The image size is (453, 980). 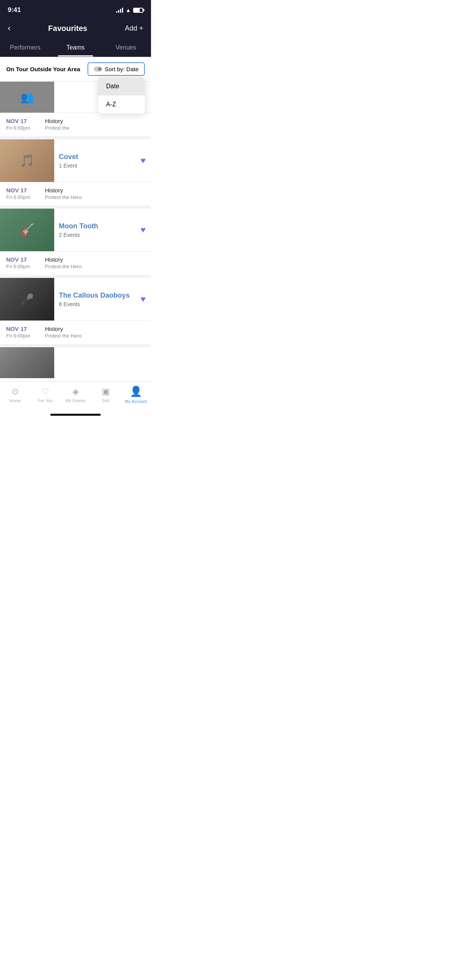 I want to click on performer-header-covet: 🎵 Covet 1 Event ♥, so click(x=76, y=161).